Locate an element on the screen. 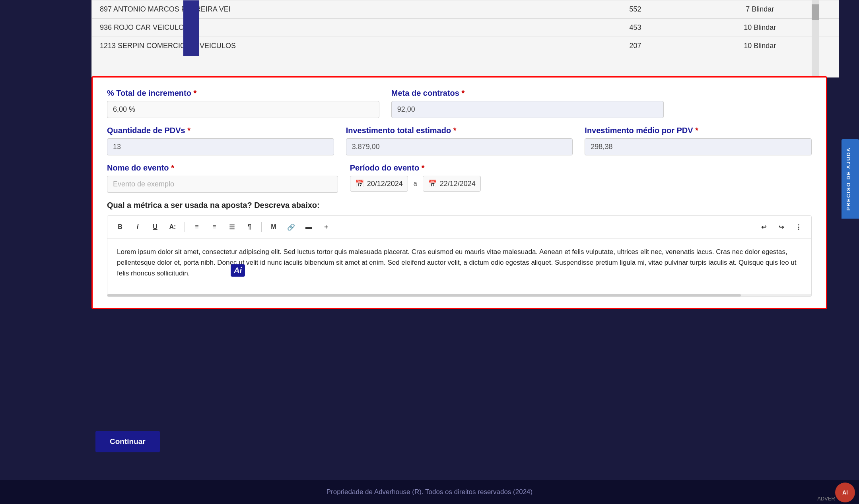 The image size is (859, 504). label-meta-contratos: Meta de contratos * is located at coordinates (527, 93).